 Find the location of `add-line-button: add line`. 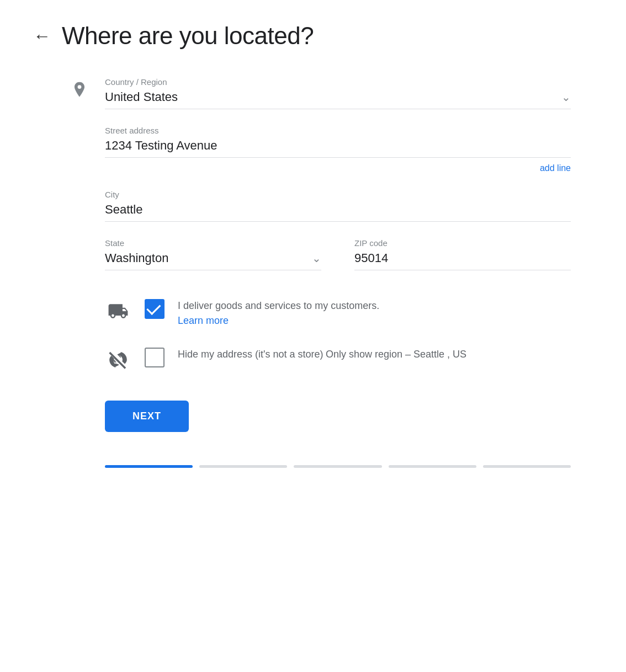

add-line-button: add line is located at coordinates (555, 168).